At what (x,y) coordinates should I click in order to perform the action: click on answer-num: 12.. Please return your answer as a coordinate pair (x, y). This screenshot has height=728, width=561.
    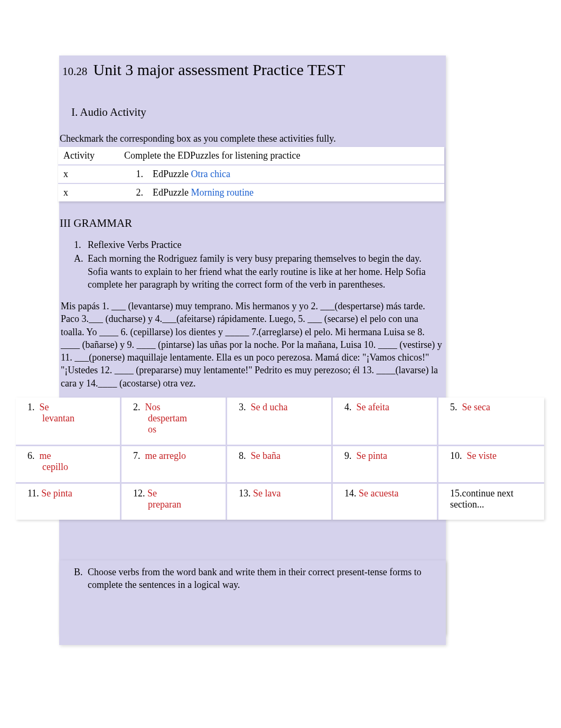
    Looking at the image, I should click on (139, 493).